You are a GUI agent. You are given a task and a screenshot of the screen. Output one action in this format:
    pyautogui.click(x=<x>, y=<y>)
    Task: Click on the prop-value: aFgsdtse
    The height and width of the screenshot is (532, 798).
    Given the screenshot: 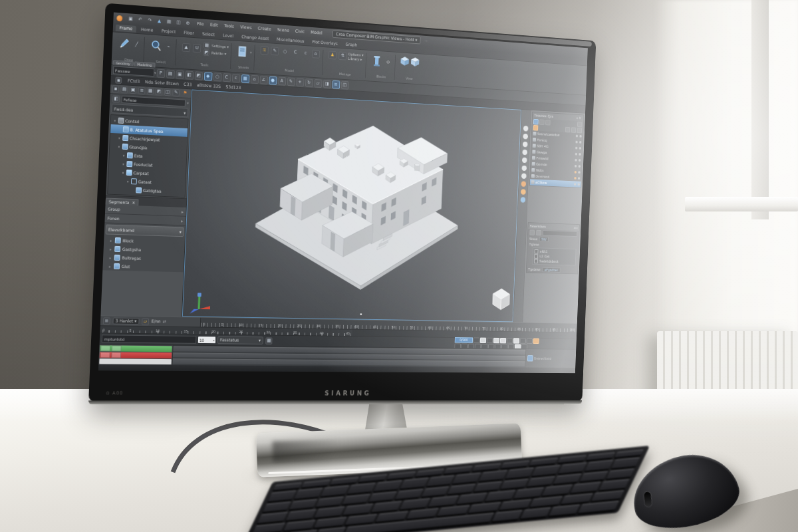 What is the action you would take?
    pyautogui.click(x=551, y=270)
    